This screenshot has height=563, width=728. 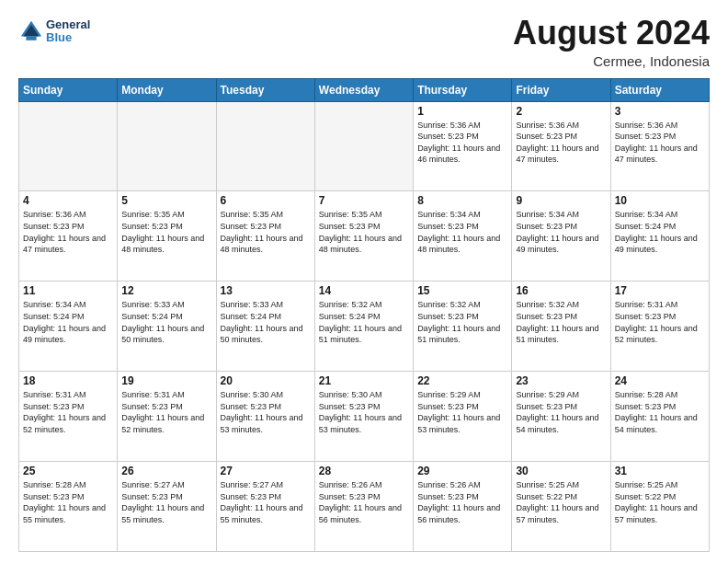 What do you see at coordinates (167, 507) in the screenshot?
I see `table-row: 26 Sunrise: 5:27 AM Sunset: 5:23 PM Dayl…` at bounding box center [167, 507].